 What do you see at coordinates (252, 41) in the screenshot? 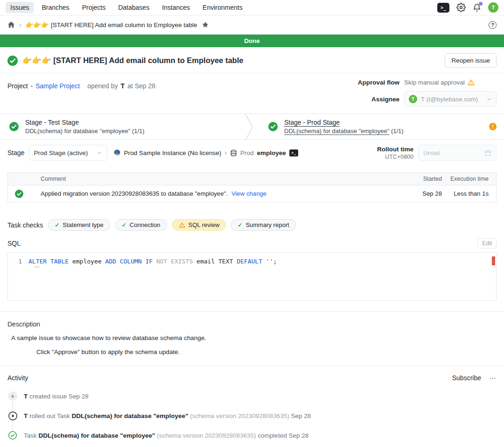
I see `status-banner-text: Done` at bounding box center [252, 41].